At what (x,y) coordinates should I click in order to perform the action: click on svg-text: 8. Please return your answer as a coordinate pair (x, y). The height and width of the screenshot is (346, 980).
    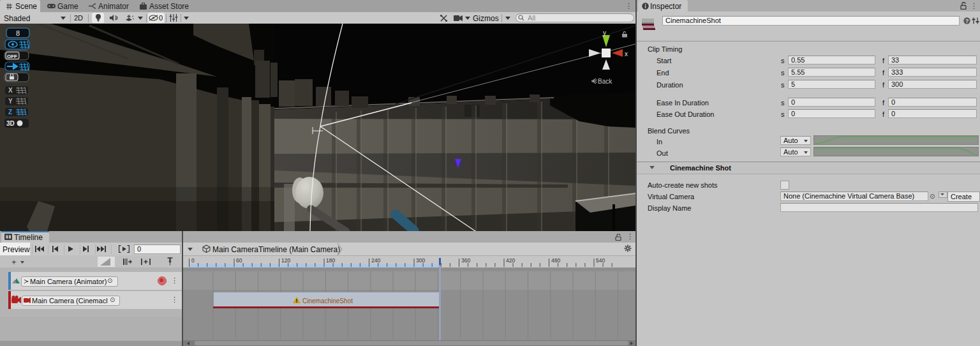
    Looking at the image, I should click on (18, 33).